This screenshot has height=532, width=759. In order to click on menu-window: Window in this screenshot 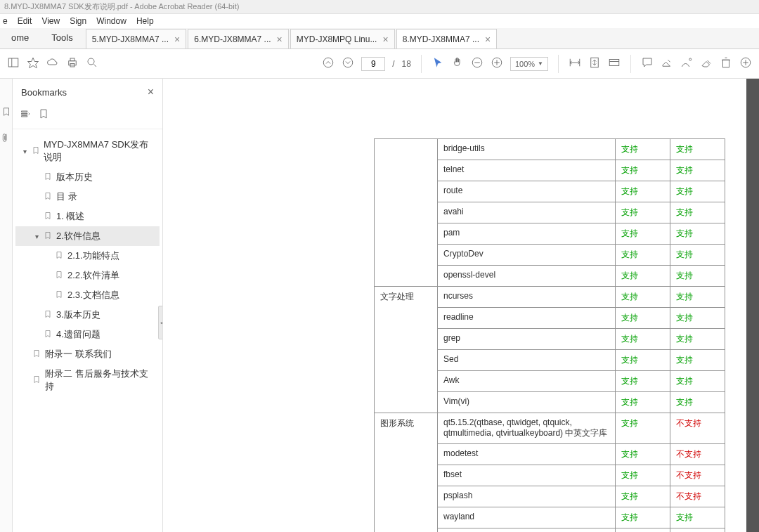, I will do `click(111, 21)`.